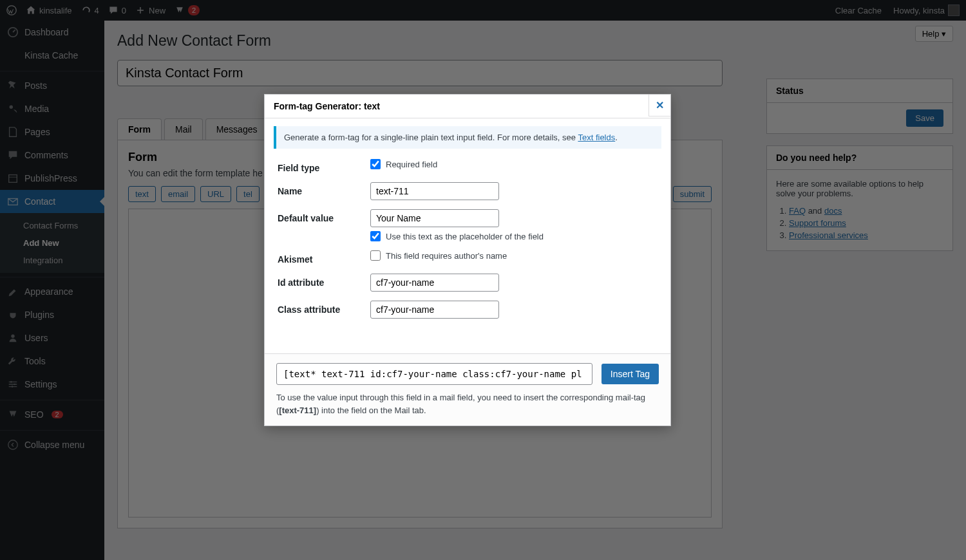 The image size is (966, 560). I want to click on generated-tag-input, so click(434, 374).